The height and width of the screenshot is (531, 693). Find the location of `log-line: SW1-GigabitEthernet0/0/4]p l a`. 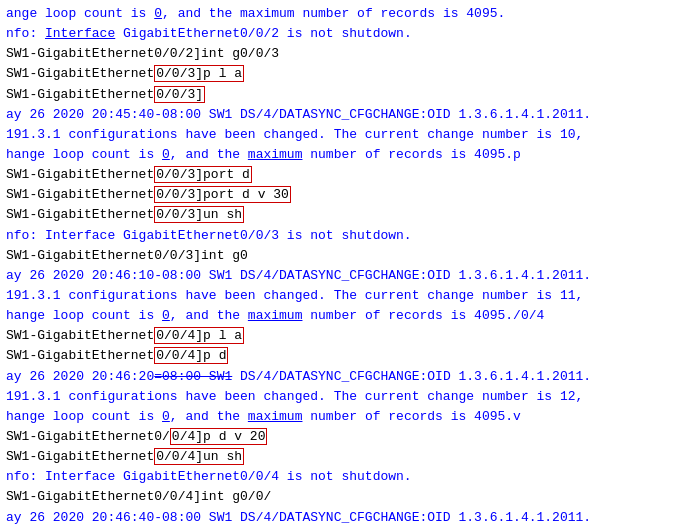

log-line: SW1-GigabitEthernet0/0/4]p l a is located at coordinates (346, 336).